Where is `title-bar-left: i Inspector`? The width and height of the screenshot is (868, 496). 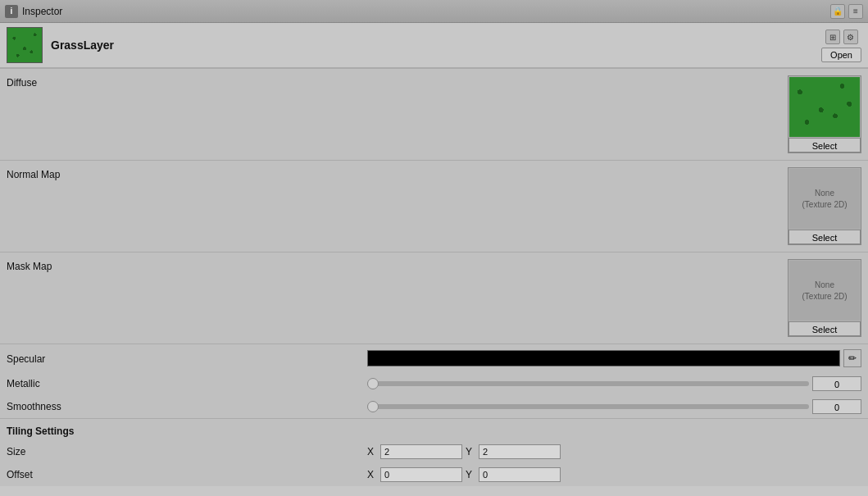 title-bar-left: i Inspector is located at coordinates (418, 11).